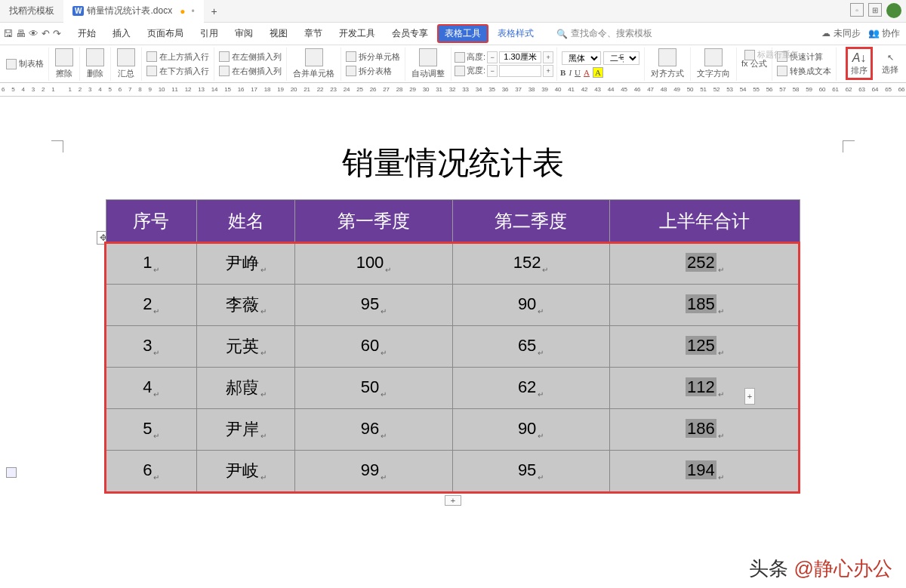  What do you see at coordinates (246, 430) in the screenshot?
I see `table-cell: 尹岸↵` at bounding box center [246, 430].